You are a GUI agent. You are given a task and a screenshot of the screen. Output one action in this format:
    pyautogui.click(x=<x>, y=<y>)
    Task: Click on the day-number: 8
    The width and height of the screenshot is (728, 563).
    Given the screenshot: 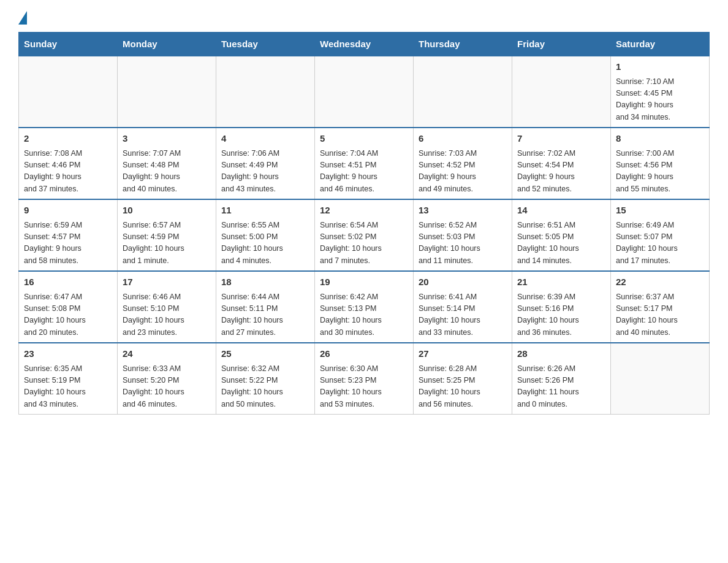 What is the action you would take?
    pyautogui.click(x=660, y=139)
    